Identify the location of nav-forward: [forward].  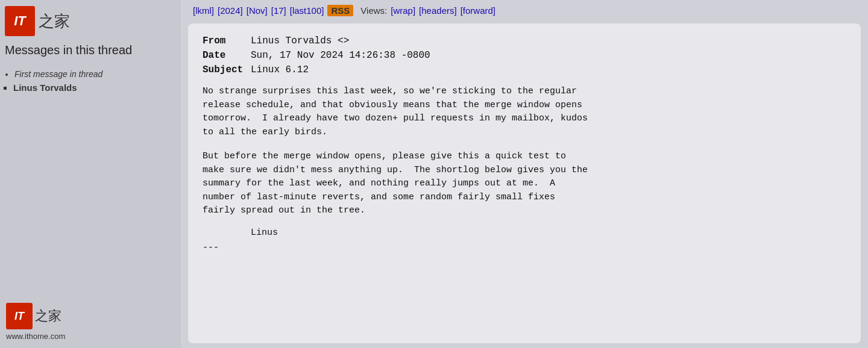
(478, 11).